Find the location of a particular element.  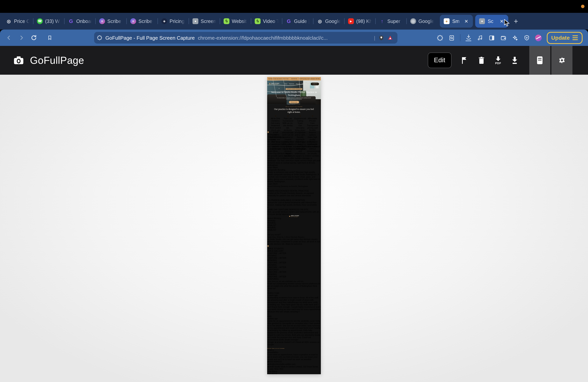

vpn-shield-icon is located at coordinates (527, 38).